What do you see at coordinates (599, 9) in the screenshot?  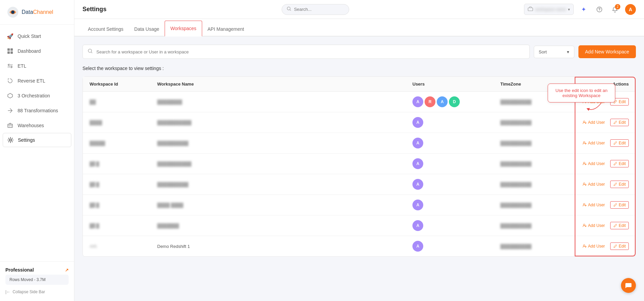 I see `help-btn` at bounding box center [599, 9].